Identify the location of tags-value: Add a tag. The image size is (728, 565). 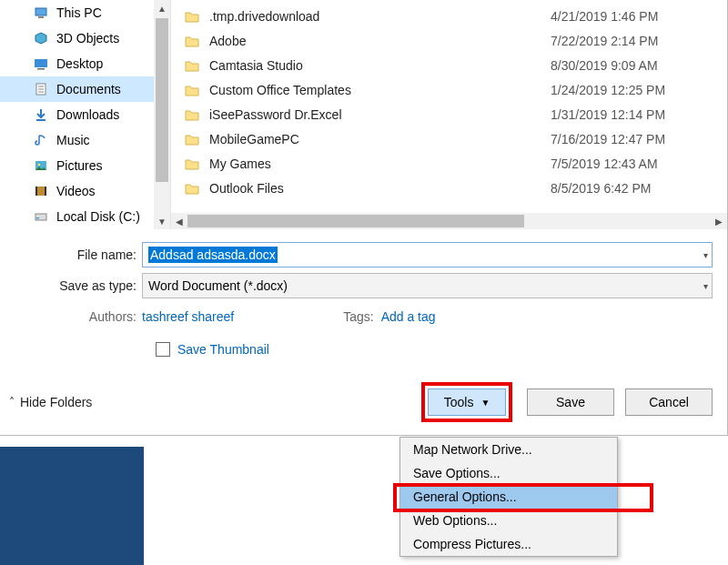
(409, 317).